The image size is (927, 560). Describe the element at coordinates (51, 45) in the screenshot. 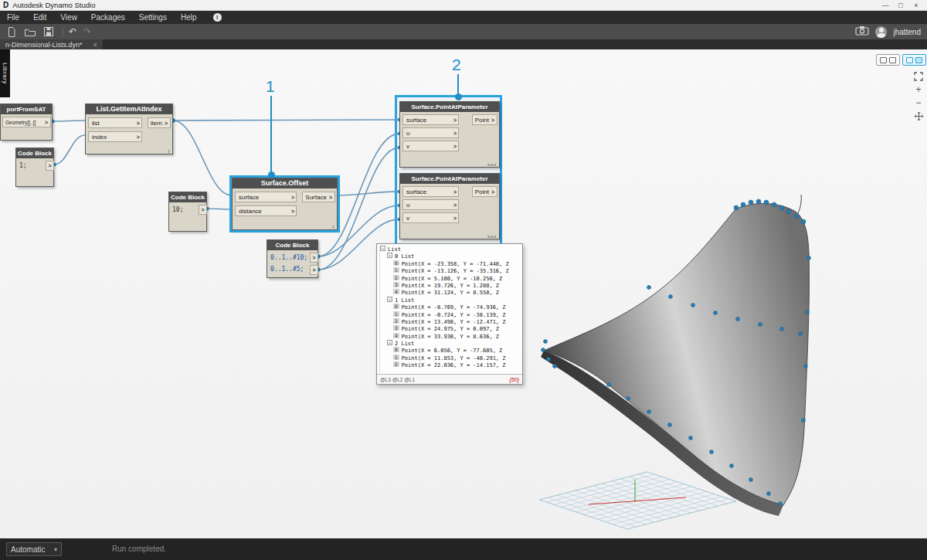

I see `workspace-tab: n-Dimensional-Lists.dyn* ×` at that location.